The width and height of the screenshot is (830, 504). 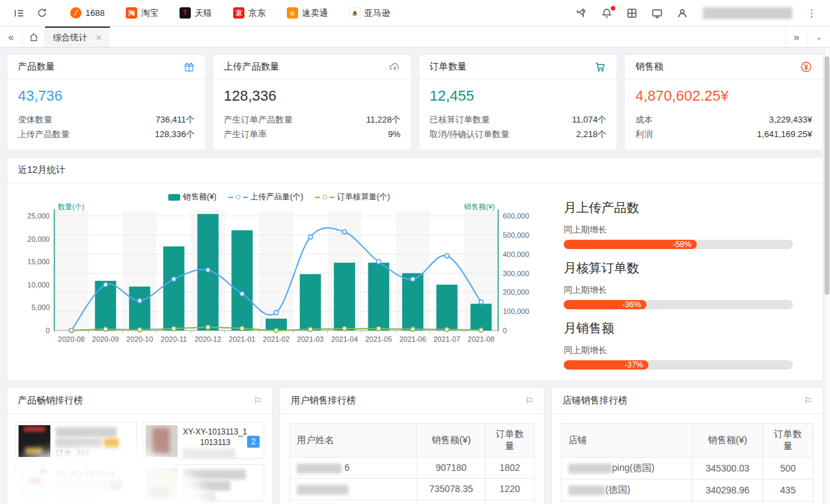 I want to click on apps-grid-icon, so click(x=632, y=13).